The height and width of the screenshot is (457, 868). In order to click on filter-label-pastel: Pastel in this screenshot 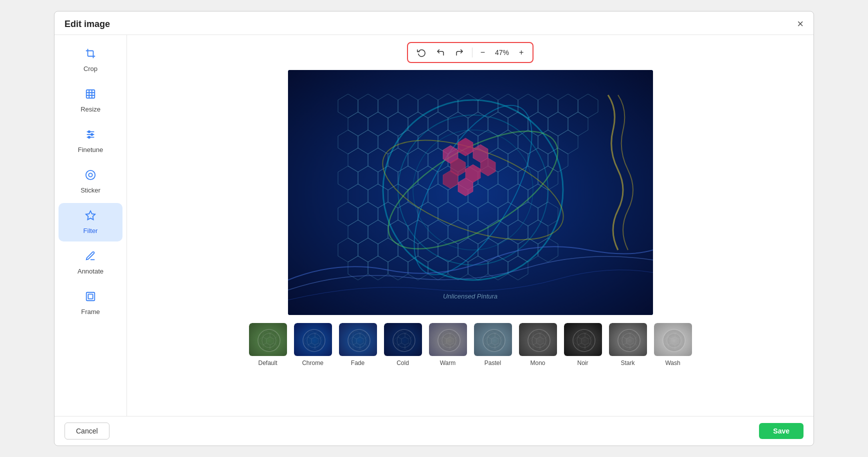, I will do `click(493, 363)`.